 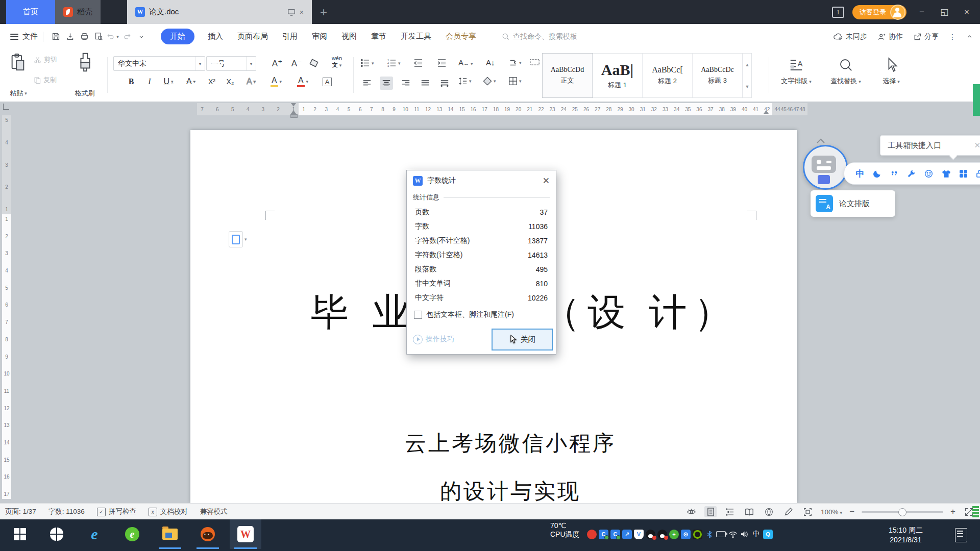 I want to click on zoom-slider-knob, so click(x=902, y=512).